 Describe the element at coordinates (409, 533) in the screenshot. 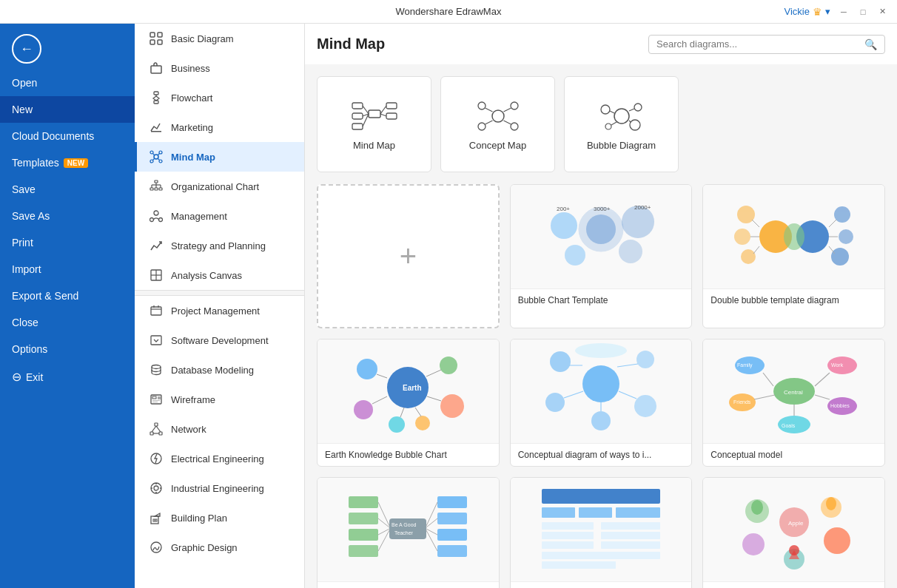

I see `template-be-good-teacher: Be A Good Teacher` at that location.